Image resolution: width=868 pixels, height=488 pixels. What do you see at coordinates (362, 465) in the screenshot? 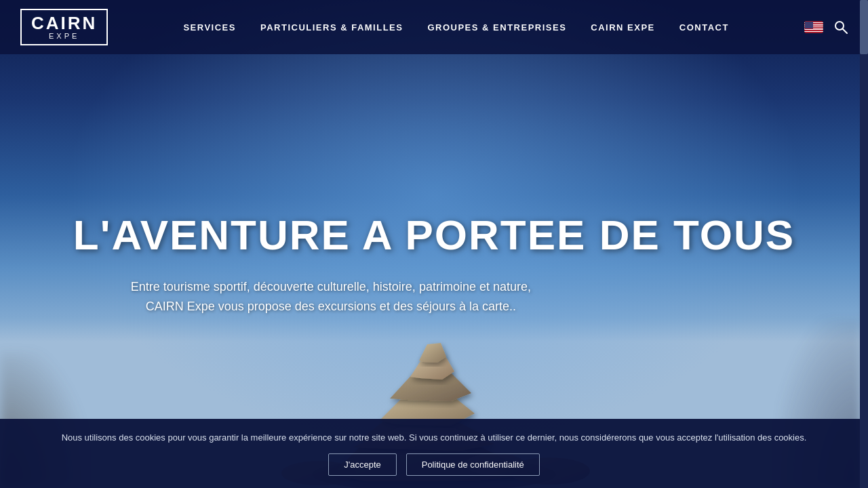
I see `cookie-accept-button: J'accepte` at bounding box center [362, 465].